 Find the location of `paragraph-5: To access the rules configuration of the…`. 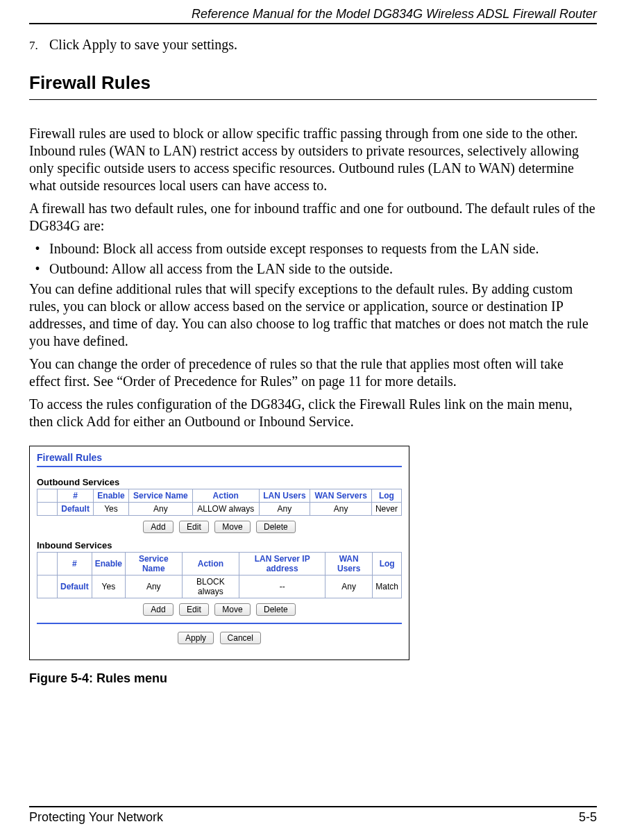

paragraph-5: To access the rules configuration of the… is located at coordinates (313, 413).